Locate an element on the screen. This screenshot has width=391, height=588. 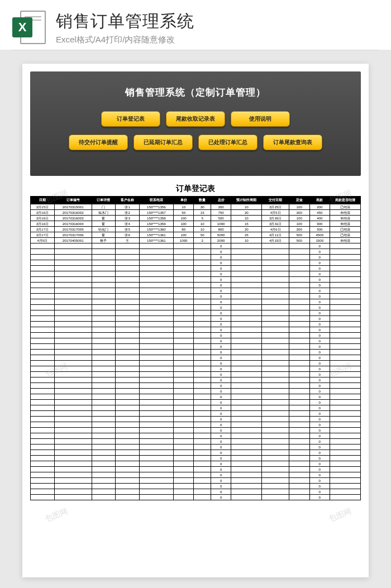
nav-button: 订单尾款查询表 is located at coordinates (293, 142).